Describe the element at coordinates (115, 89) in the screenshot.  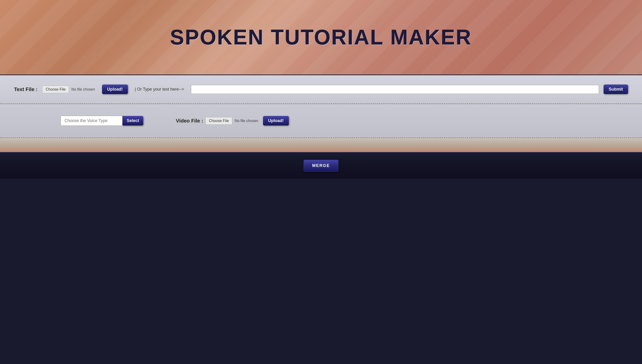
I see `text-file-upload-button: Upload!` at that location.